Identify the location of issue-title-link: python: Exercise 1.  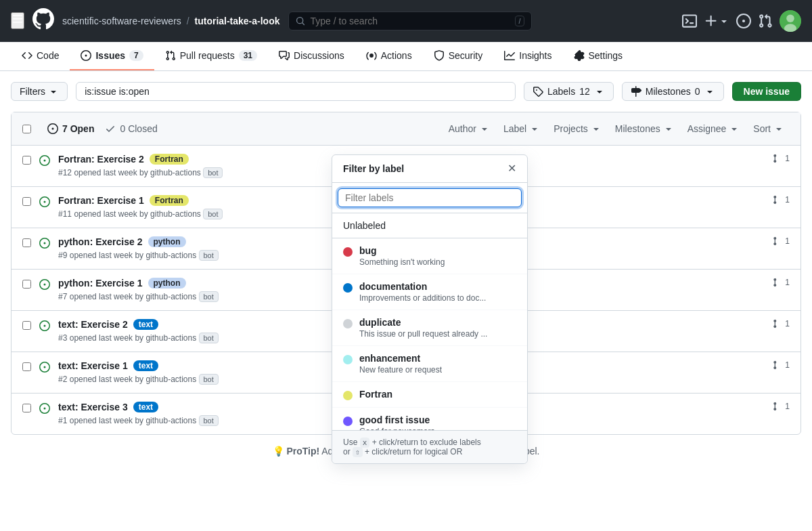
(100, 283).